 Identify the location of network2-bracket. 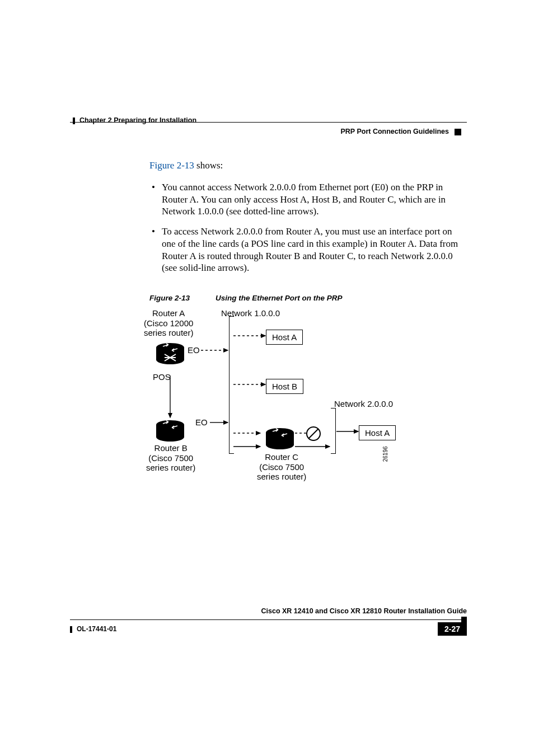
(334, 431).